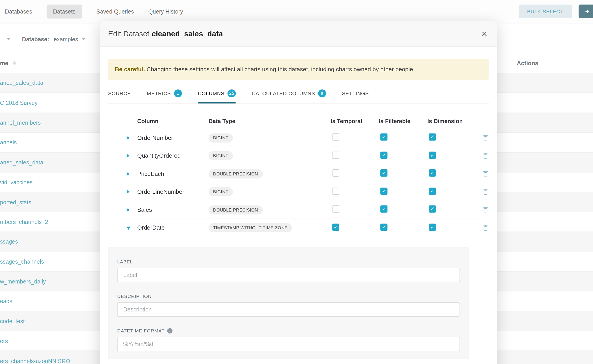  What do you see at coordinates (289, 340) in the screenshot?
I see `datetime-format-field: DATETIME FORMAT` at bounding box center [289, 340].